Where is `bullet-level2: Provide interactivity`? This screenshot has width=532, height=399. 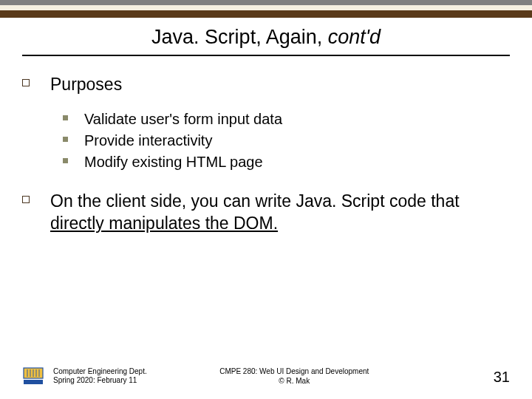 bullet-level2: Provide interactivity is located at coordinates (287, 140).